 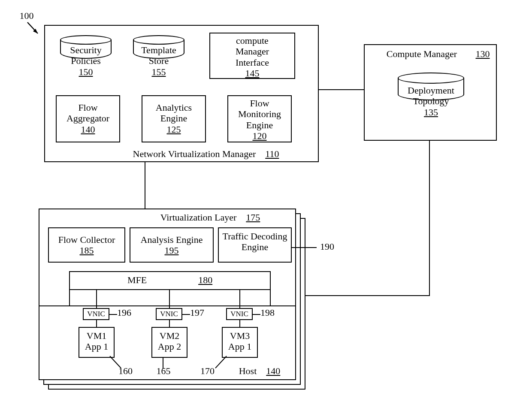 What do you see at coordinates (169, 323) in the screenshot?
I see `conn-vnic2-vm2` at bounding box center [169, 323].